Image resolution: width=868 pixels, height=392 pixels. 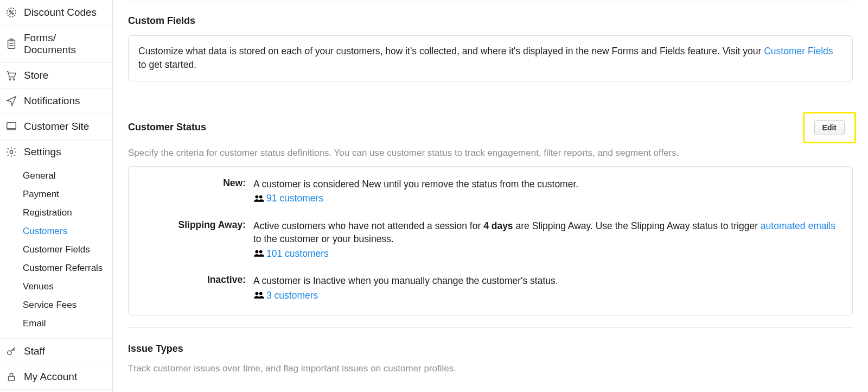 I want to click on sidebar: Discount Codes Forms/ Documents Store No…, so click(x=56, y=196).